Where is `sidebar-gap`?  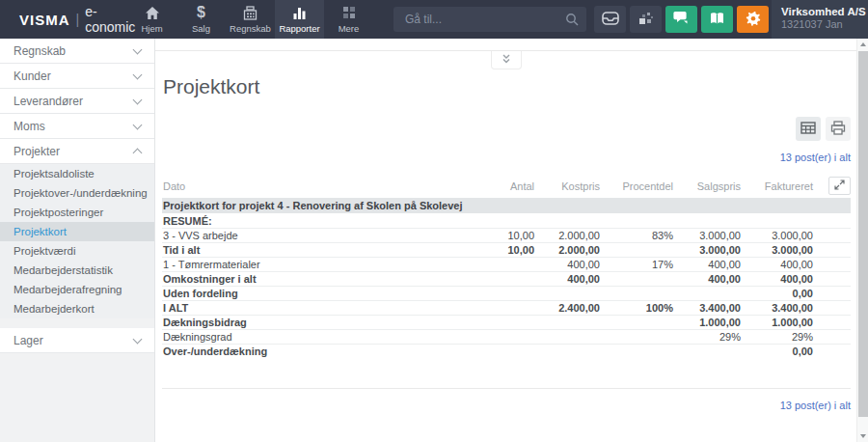 sidebar-gap is located at coordinates (77, 323).